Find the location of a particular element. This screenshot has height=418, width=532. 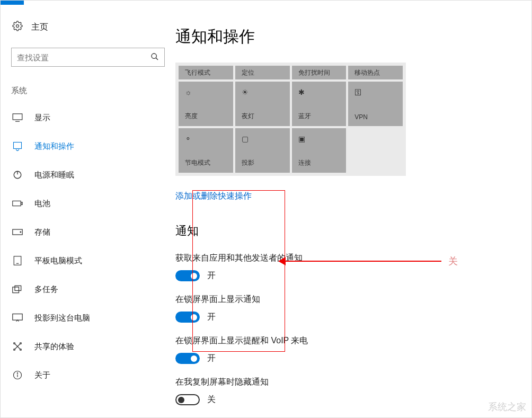

monitor-icon is located at coordinates (17, 118).